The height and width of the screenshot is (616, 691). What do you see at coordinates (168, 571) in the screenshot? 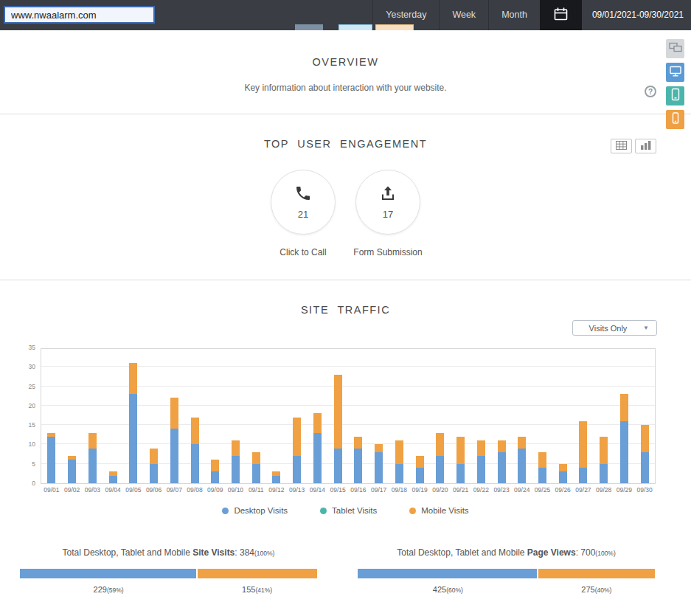
I see `site-visits-summary: Total Desktop, Tablet and Mobile Site Vi…` at bounding box center [168, 571].